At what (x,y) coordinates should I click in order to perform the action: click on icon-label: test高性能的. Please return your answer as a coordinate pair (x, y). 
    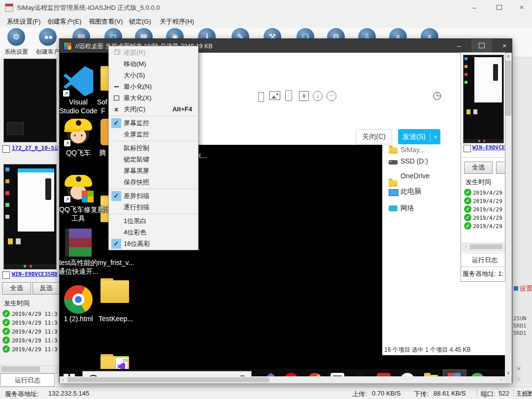
    Looking at the image, I should click on (81, 263).